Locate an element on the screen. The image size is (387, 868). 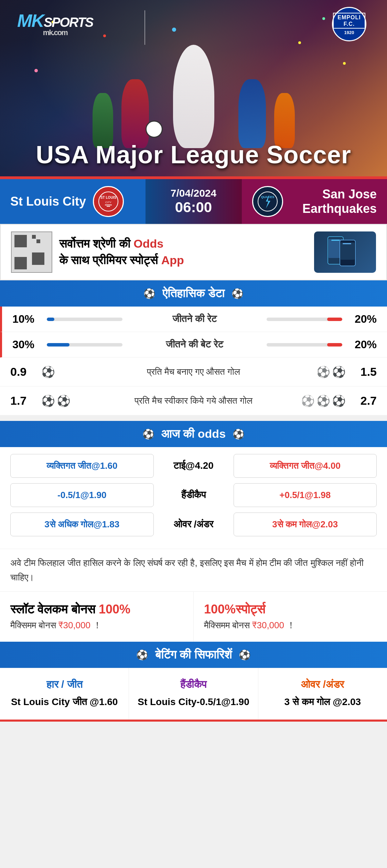
betting-ou-value: 3 से कम गोल @2.03 is located at coordinates (323, 702).